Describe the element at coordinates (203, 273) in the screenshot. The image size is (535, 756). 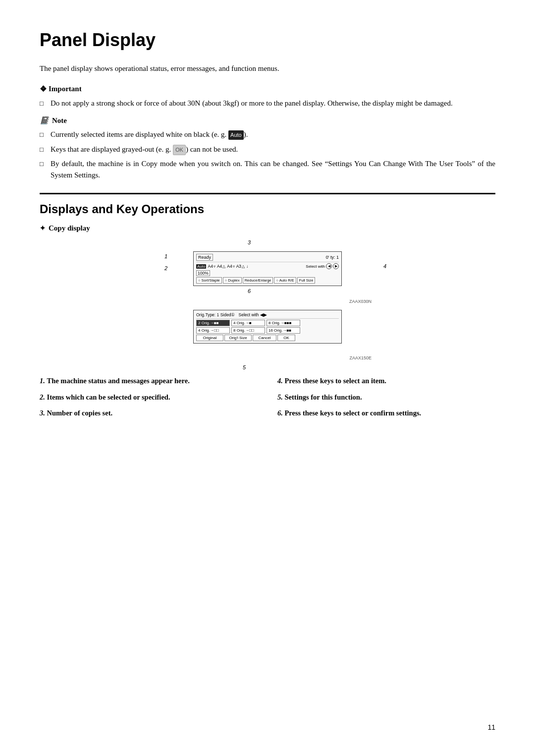
I see `zoom-display: 100%` at that location.